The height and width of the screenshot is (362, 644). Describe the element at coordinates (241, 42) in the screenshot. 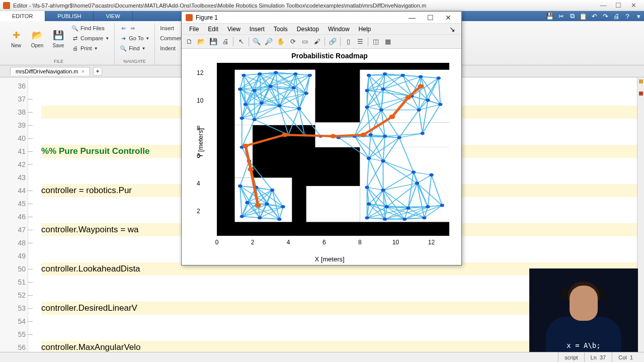

I see `pointer-icon: ↖` at that location.